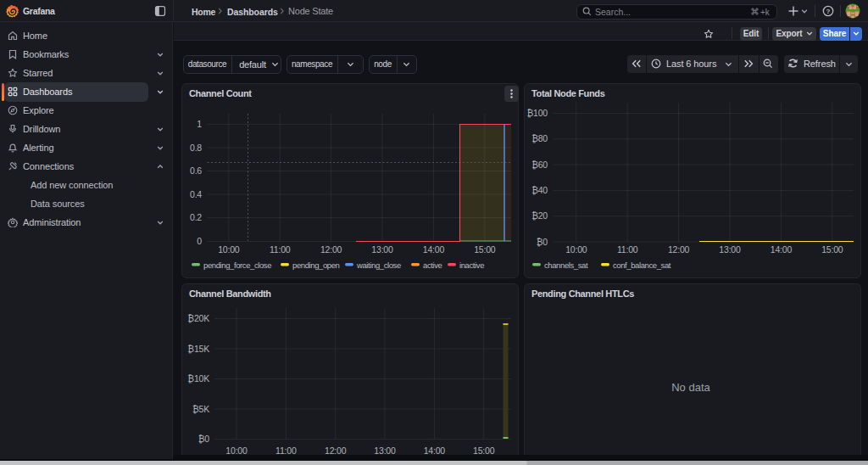 This screenshot has height=465, width=868. What do you see at coordinates (198, 318) in the screenshot?
I see `svg-text: ₿20K` at bounding box center [198, 318].